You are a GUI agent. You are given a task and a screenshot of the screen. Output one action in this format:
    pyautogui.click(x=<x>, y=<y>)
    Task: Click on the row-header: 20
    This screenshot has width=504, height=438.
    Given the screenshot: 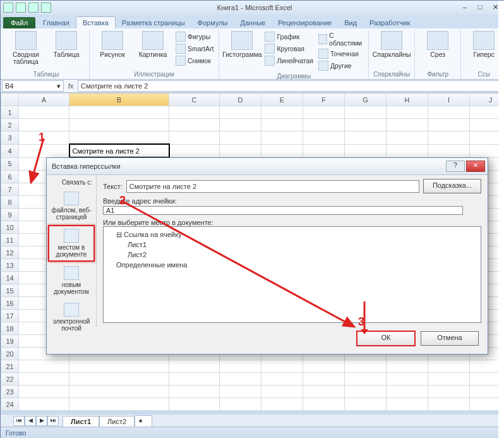 What is the action you would take?
    pyautogui.click(x=10, y=354)
    